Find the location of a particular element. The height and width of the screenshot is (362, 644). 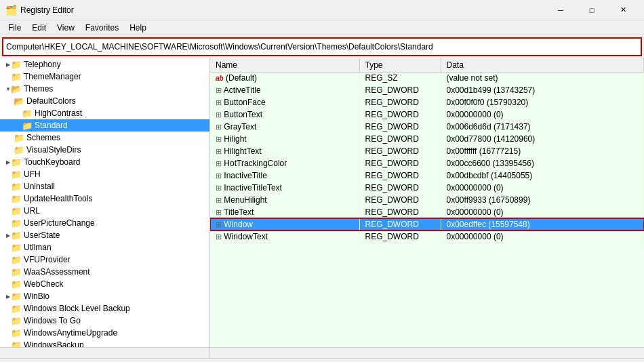

table-row: ab (Default)REG_SZ(value not set) is located at coordinates (427, 78).